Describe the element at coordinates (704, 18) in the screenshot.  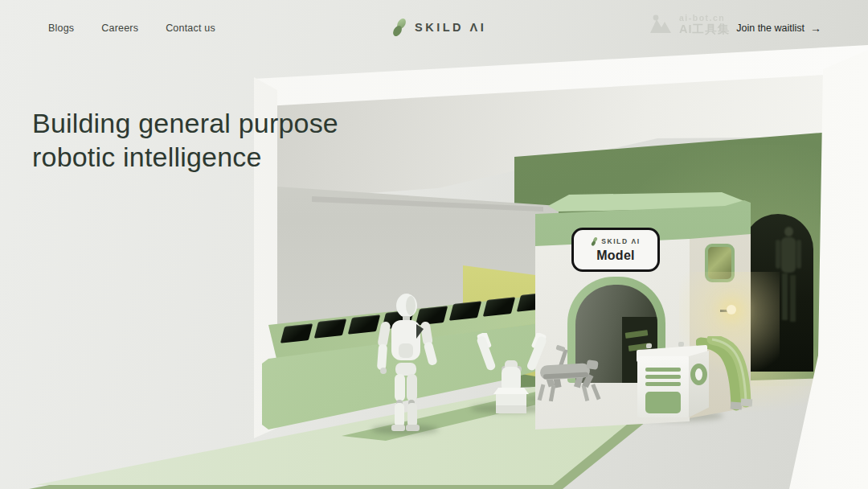
I see `watermark-line-1: ai-bot.cn` at that location.